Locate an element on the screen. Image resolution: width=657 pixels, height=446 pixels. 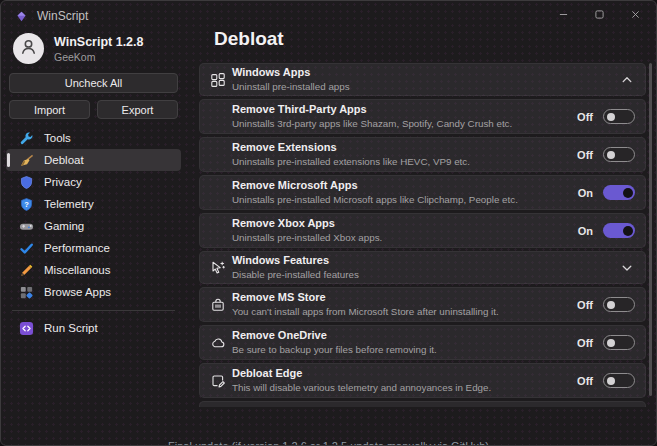
wrench-icon is located at coordinates (26, 138).